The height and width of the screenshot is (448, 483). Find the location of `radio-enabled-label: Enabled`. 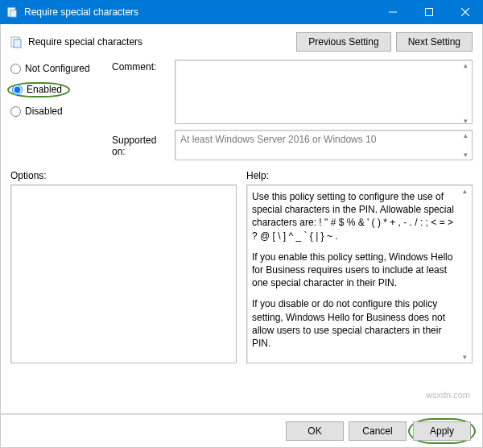

radio-enabled-label: Enabled is located at coordinates (44, 89).